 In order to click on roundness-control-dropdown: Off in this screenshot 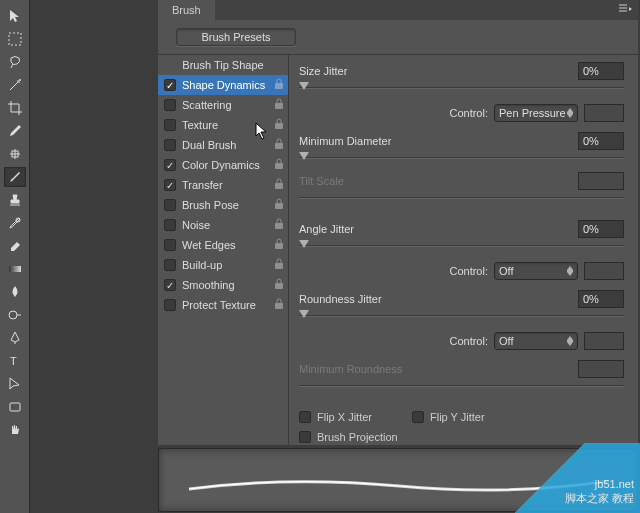, I will do `click(536, 341)`.